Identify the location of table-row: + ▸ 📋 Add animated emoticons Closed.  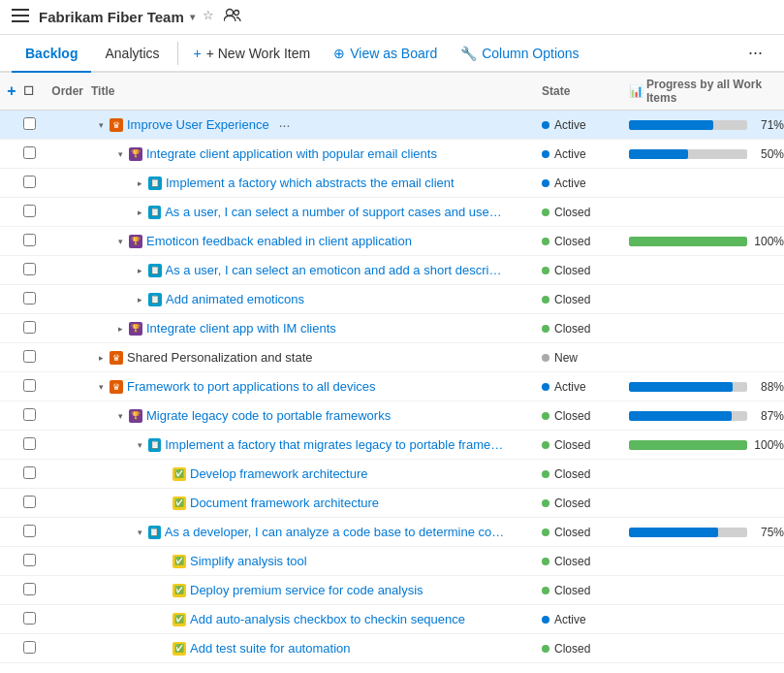
(392, 300).